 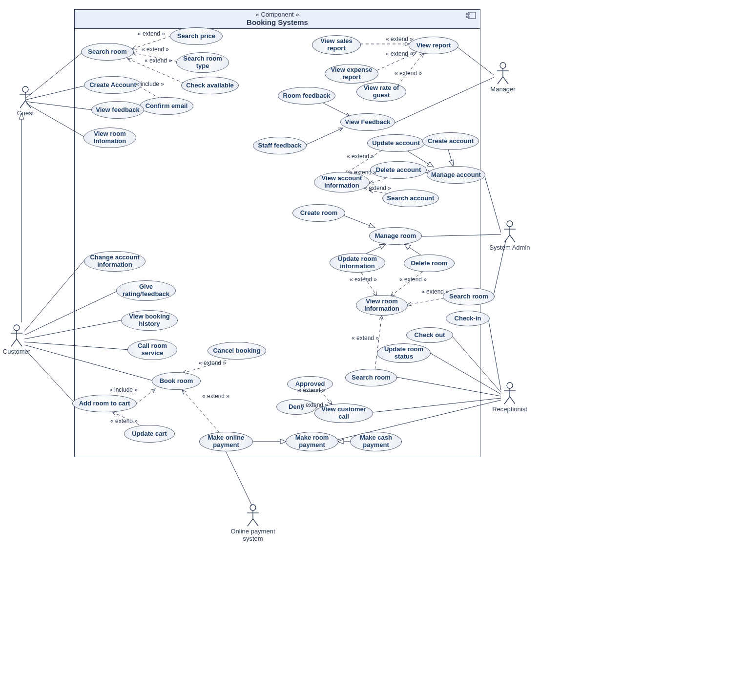 What do you see at coordinates (277, 15) in the screenshot?
I see `frame-stereotype: « Component »` at bounding box center [277, 15].